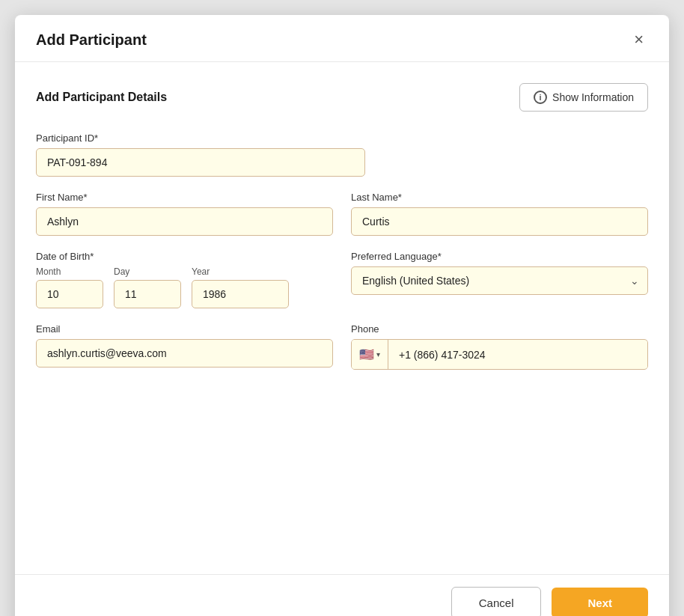 The height and width of the screenshot is (616, 684). What do you see at coordinates (500, 280) in the screenshot?
I see `preferred-language-group: Preferred Language* English (United Stat…` at bounding box center [500, 280].